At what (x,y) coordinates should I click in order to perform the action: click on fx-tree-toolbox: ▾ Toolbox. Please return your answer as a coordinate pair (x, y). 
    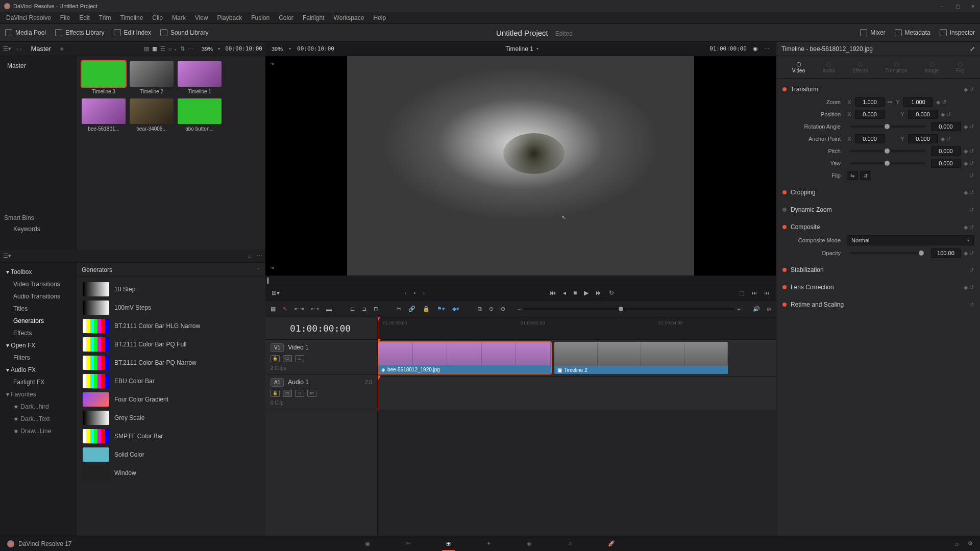
    Looking at the image, I should click on (38, 272).